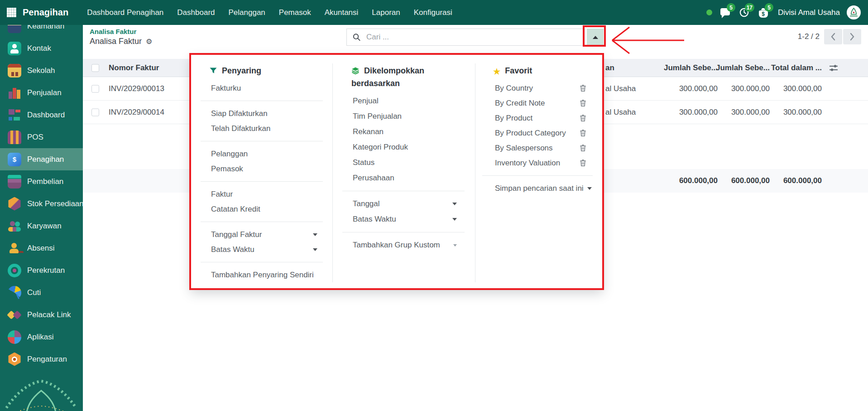 This screenshot has height=411, width=868. I want to click on favorite-item-by-country: By Country, so click(541, 88).